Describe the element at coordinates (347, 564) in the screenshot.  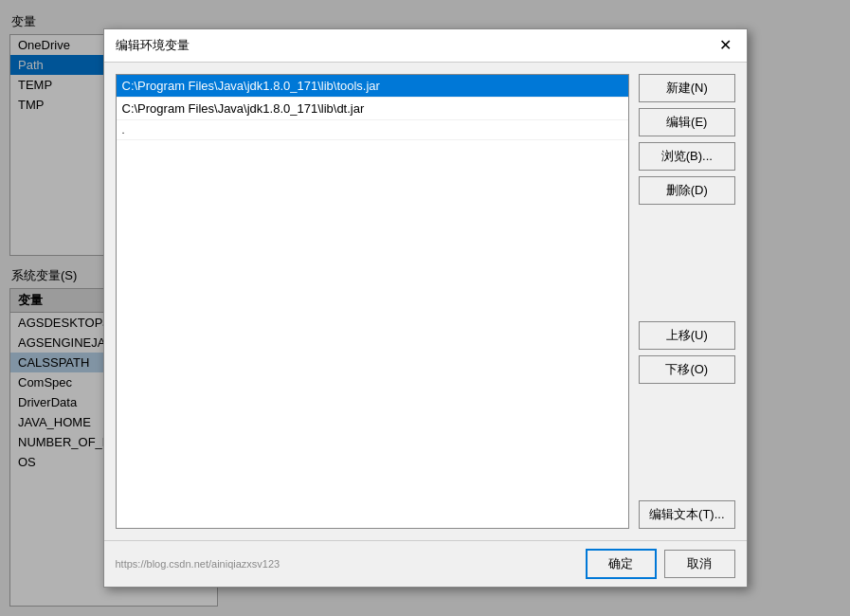
I see `footer-note: https://blog.csdn.net/ainiqiazxsv123` at that location.